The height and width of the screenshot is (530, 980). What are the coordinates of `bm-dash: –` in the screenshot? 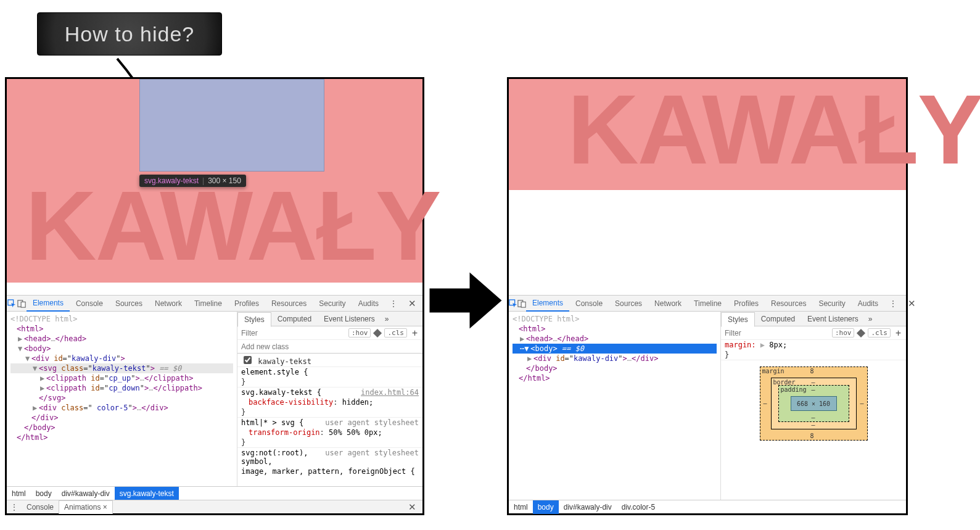 It's located at (813, 383).